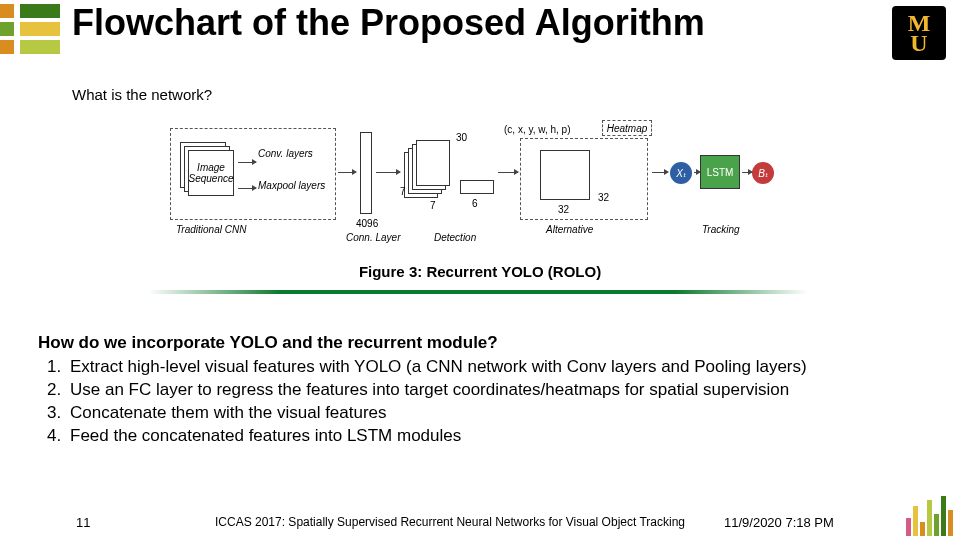  Describe the element at coordinates (604, 198) in the screenshot. I see `n32a-label: 32` at that location.